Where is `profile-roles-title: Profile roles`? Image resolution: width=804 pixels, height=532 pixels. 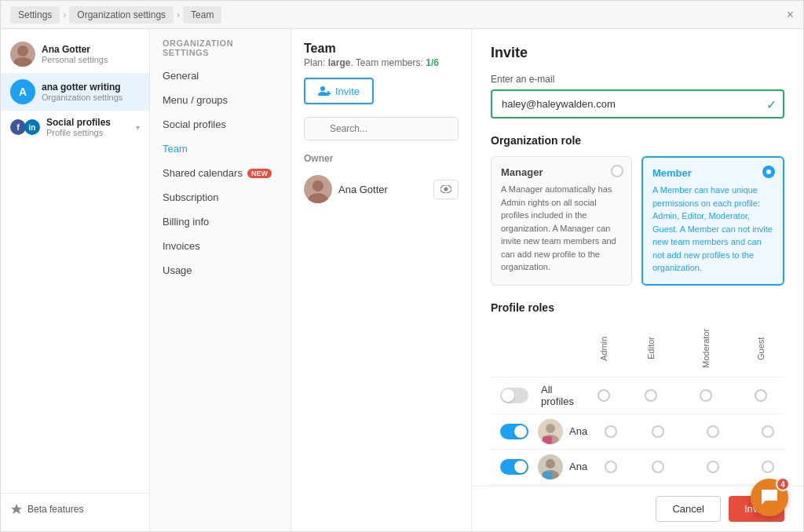
profile-roles-title: Profile roles is located at coordinates (638, 308).